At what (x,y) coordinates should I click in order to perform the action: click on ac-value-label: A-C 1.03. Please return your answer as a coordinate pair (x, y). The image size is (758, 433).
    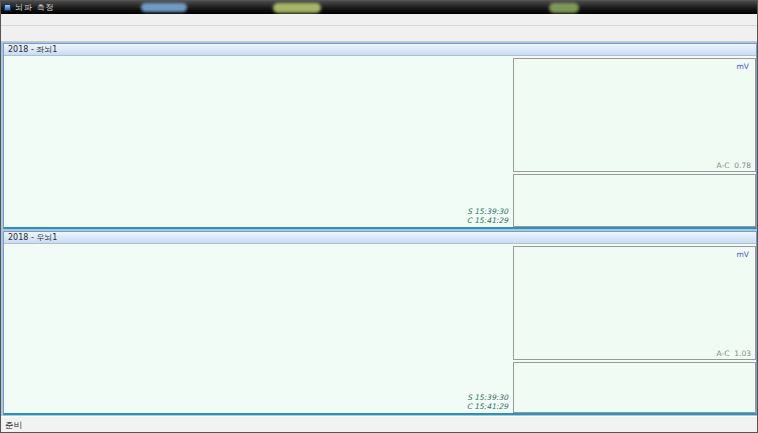
    Looking at the image, I should click on (734, 354).